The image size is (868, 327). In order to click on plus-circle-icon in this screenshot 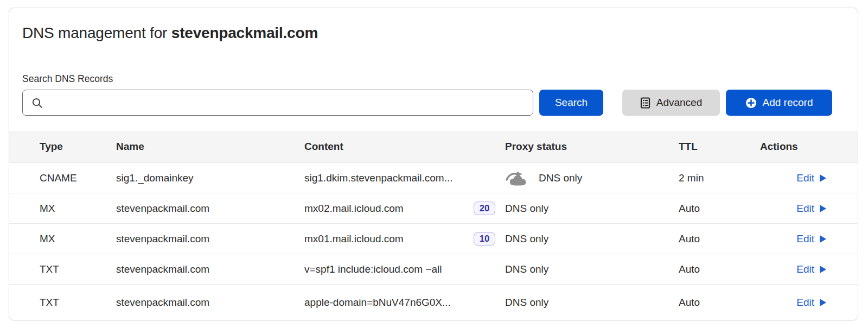, I will do `click(751, 103)`.